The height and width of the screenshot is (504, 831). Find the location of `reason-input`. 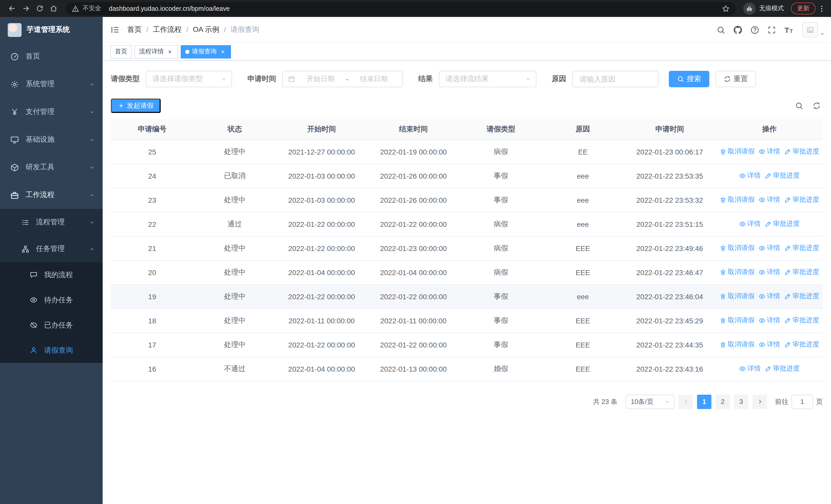

reason-input is located at coordinates (615, 79).